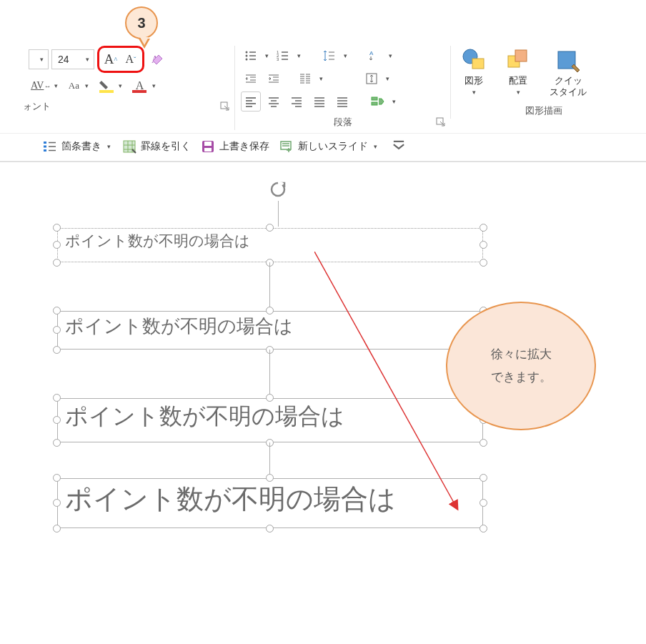 The image size is (646, 644). I want to click on step-number-badge: 3, so click(141, 23).